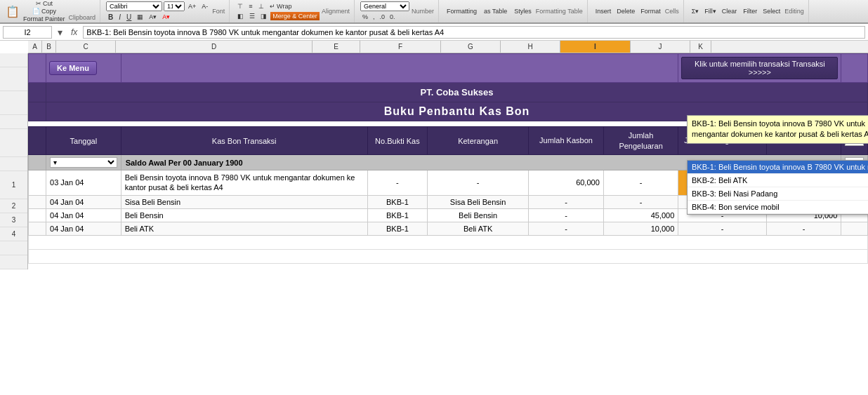 The width and height of the screenshot is (868, 395). What do you see at coordinates (640, 229) in the screenshot?
I see `row4-pengeluaran: 10,000` at bounding box center [640, 229].